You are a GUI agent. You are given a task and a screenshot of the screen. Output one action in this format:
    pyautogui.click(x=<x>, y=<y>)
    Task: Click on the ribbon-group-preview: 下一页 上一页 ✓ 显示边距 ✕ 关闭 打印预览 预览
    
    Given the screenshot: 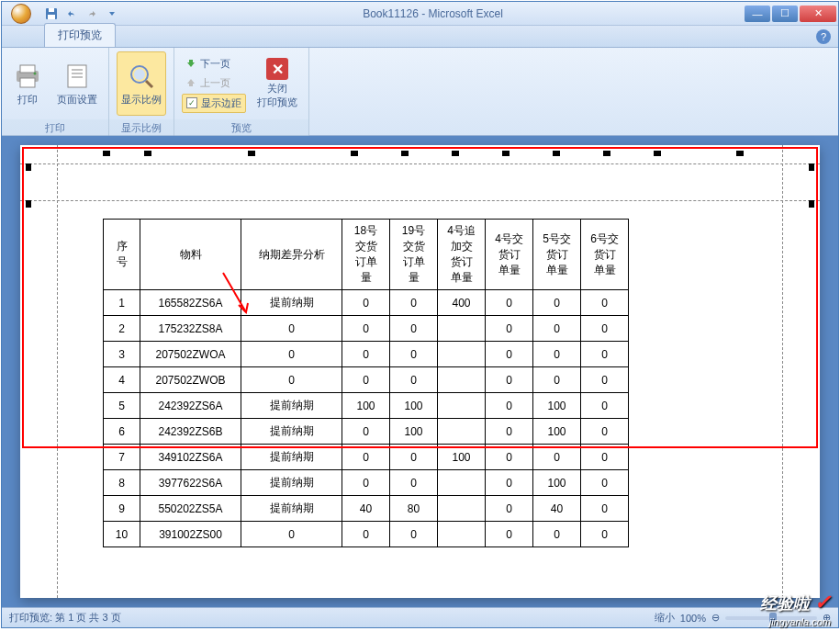 What is the action you would take?
    pyautogui.click(x=242, y=92)
    